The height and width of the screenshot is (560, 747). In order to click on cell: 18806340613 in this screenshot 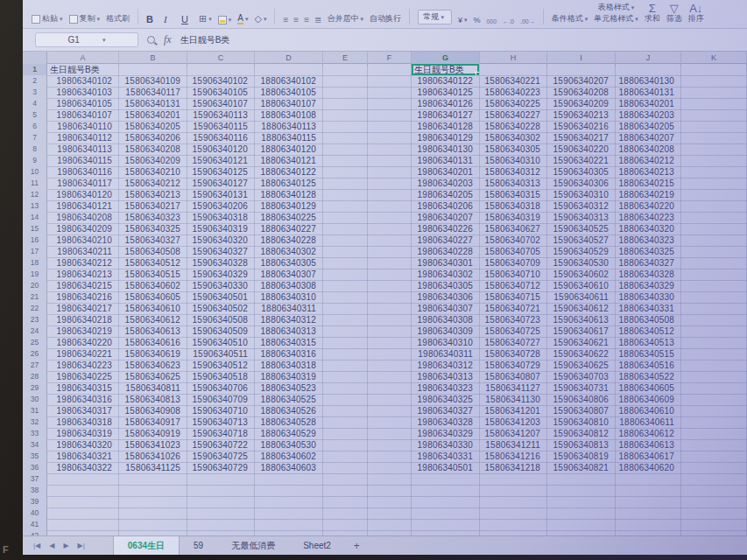, I will do `click(648, 445)`.